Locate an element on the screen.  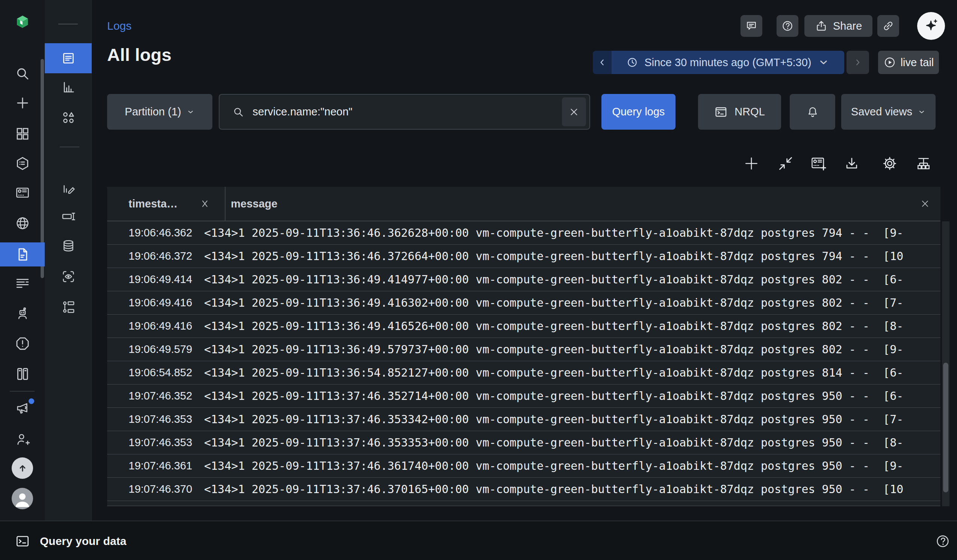
share-button: Share is located at coordinates (839, 26).